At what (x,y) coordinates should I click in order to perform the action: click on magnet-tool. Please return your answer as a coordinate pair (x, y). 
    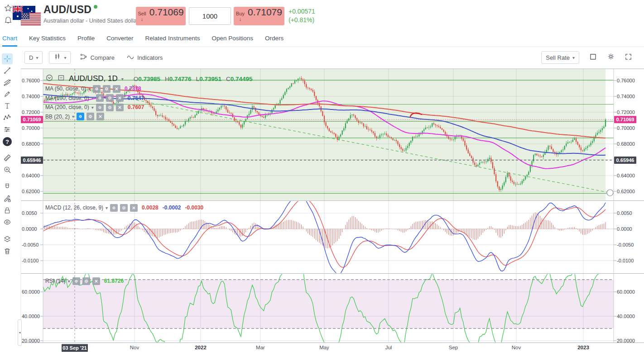
    Looking at the image, I should click on (7, 187).